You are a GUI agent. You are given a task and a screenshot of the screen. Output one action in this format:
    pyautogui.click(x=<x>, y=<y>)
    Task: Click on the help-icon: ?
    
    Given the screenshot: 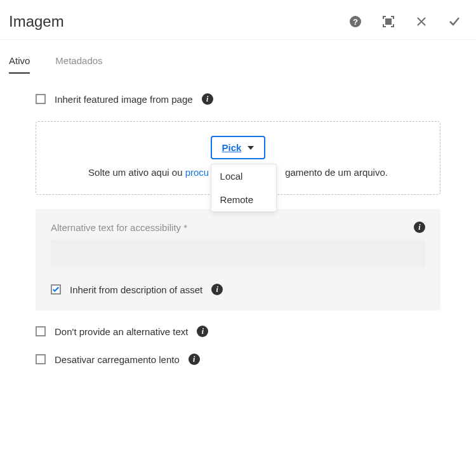 What is the action you would take?
    pyautogui.click(x=355, y=22)
    